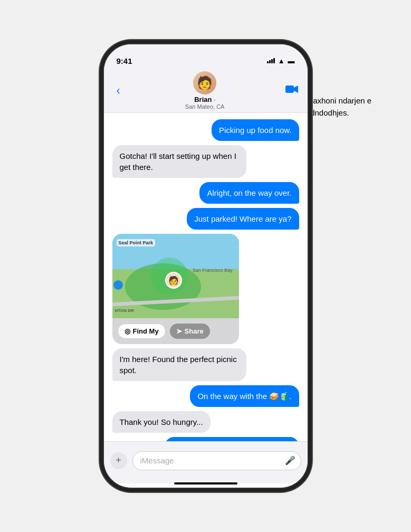 The image size is (411, 532). Describe the element at coordinates (281, 61) in the screenshot. I see `status-icons: ▲ ▬` at that location.